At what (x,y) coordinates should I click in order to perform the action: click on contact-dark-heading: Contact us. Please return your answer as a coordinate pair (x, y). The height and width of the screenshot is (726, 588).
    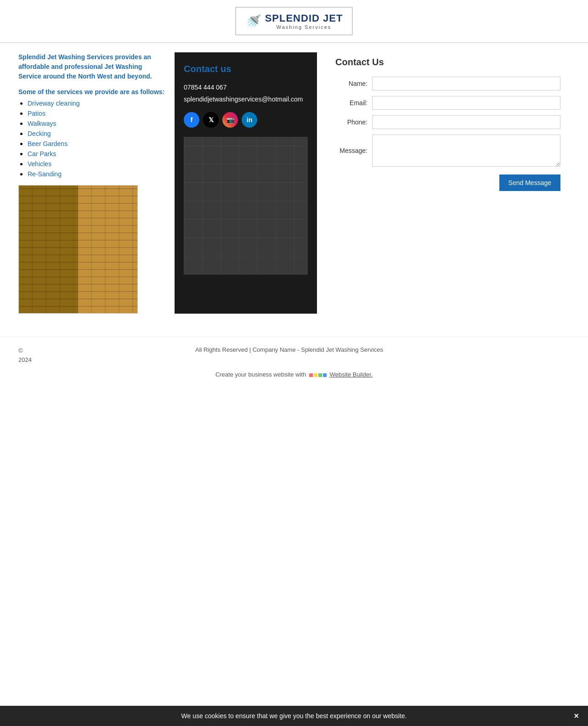
    Looking at the image, I should click on (246, 69).